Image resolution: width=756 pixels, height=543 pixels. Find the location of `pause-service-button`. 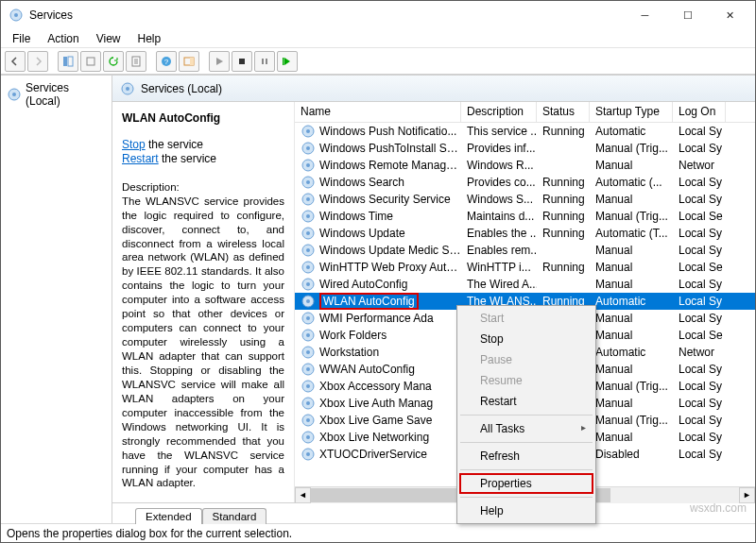

pause-service-button is located at coordinates (265, 61).